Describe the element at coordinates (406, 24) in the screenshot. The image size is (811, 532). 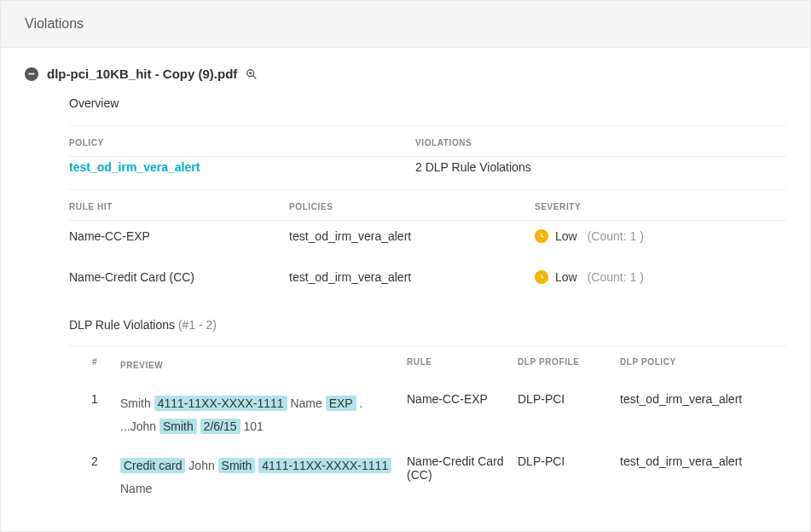
I see `page-title: Violations` at that location.